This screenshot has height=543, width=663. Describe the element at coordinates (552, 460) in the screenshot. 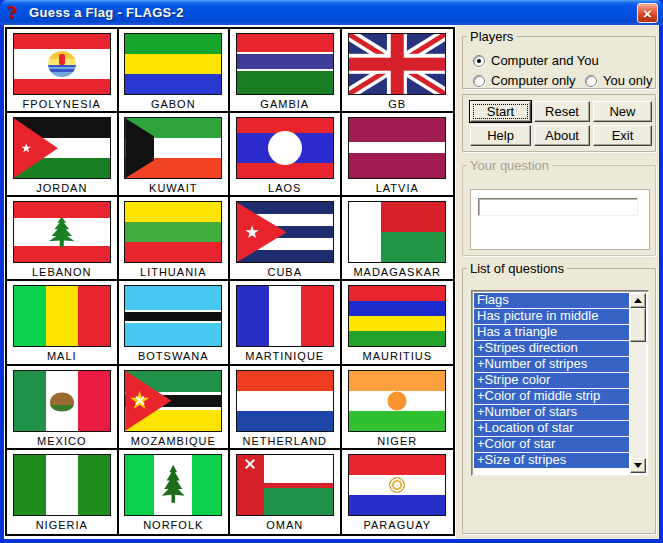

I see `question-item: +Size of stripes` at that location.